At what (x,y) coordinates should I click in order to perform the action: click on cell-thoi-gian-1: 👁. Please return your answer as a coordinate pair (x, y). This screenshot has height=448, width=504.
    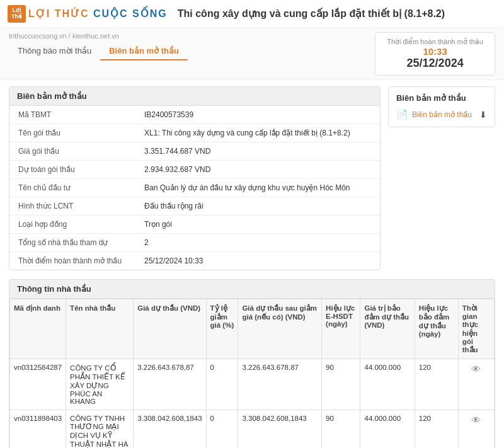
    Looking at the image, I should click on (476, 384).